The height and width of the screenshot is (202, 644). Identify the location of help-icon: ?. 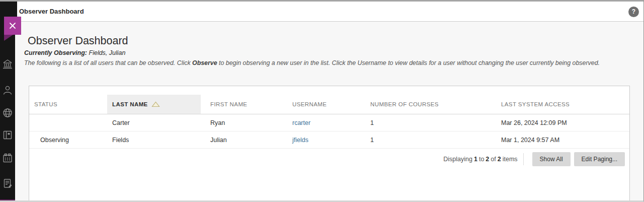
(634, 12).